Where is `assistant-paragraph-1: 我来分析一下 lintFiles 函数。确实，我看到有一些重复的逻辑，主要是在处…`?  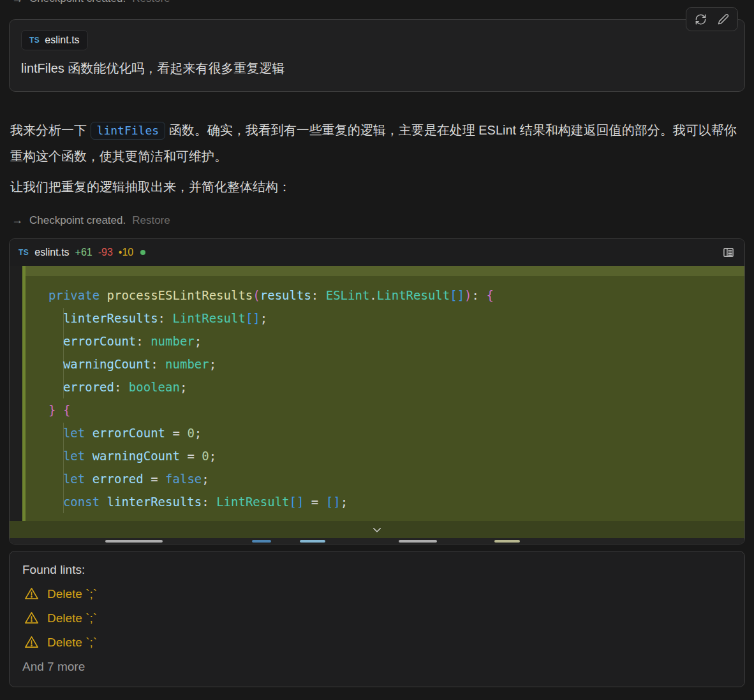 assistant-paragraph-1: 我来分析一下 lintFiles 函数。确实，我看到有一些重复的逻辑，主要是在处… is located at coordinates (377, 143).